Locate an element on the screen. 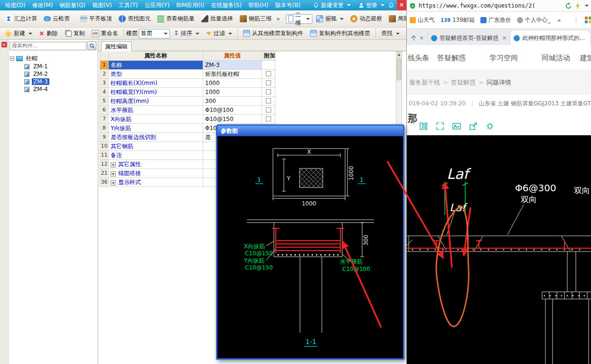 This screenshot has height=364, width=591. tab-property-edit: 属性编辑 is located at coordinates (116, 47).